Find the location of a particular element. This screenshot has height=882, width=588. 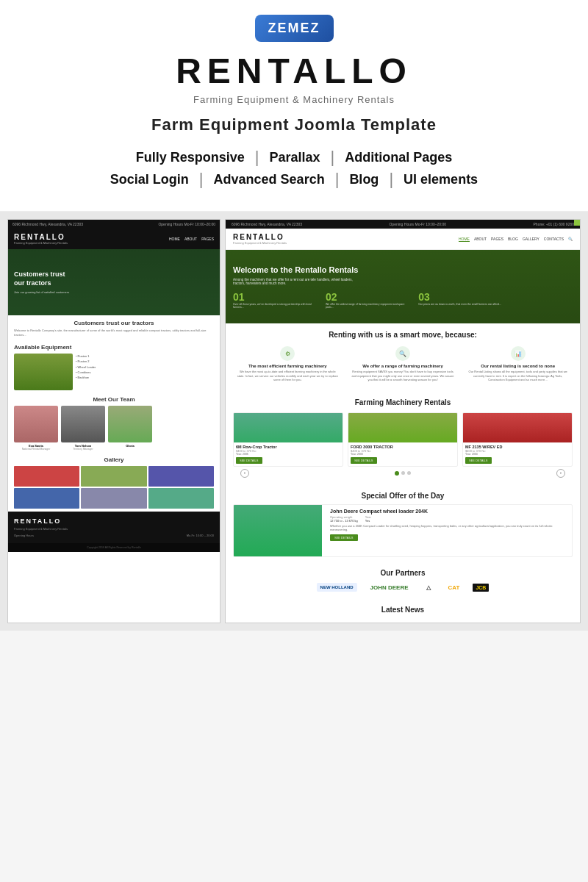

team-card-3: Gloria is located at coordinates (130, 428).